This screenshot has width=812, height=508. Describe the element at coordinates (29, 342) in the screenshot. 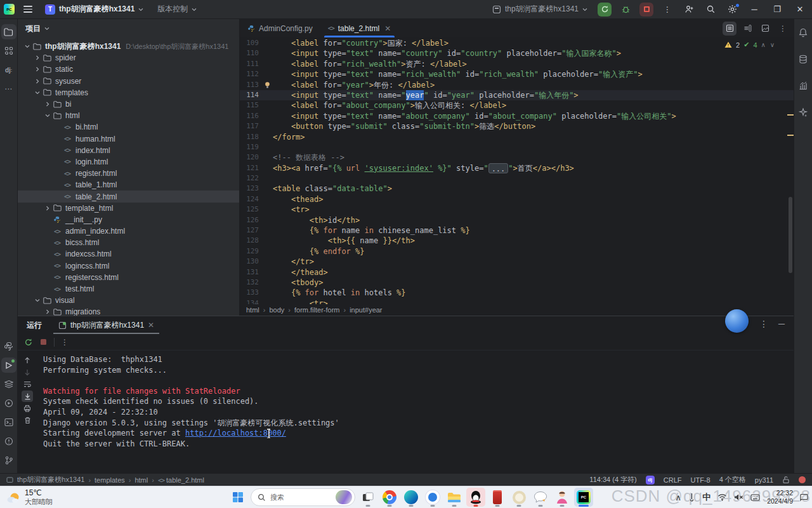

I see `rerun-console-button` at that location.